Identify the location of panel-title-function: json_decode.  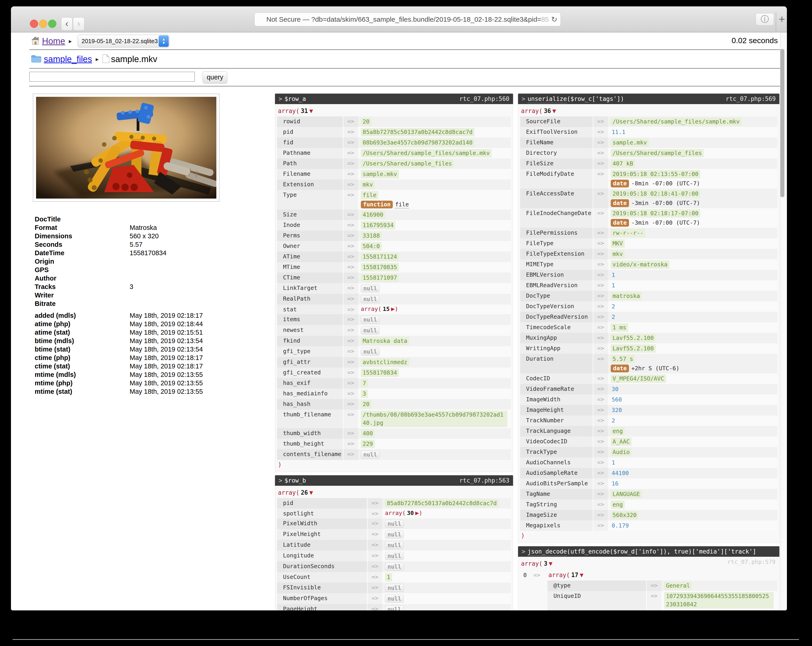
(547, 552).